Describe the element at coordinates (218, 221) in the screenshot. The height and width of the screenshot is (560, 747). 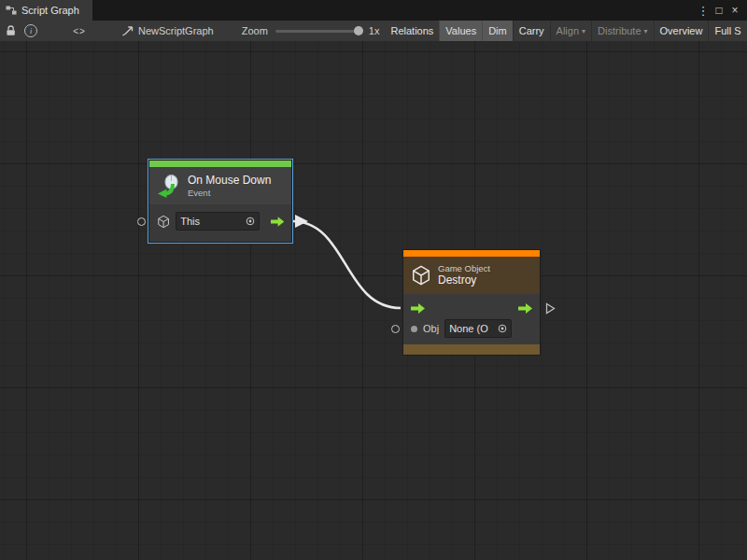
I see `target-field: This` at that location.